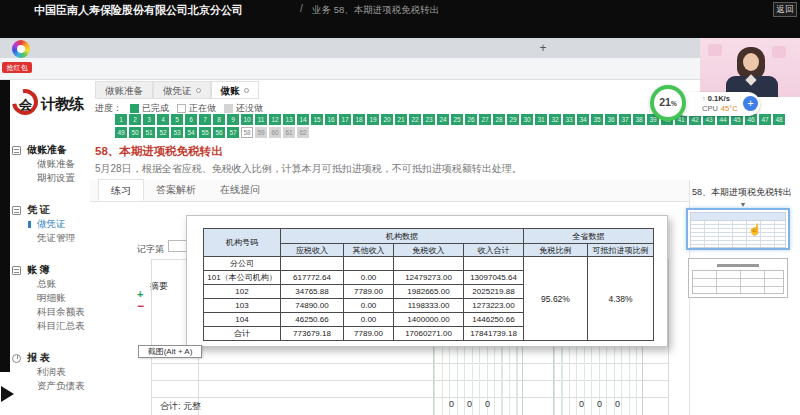 The height and width of the screenshot is (415, 800). Describe the element at coordinates (785, 10) in the screenshot. I see `back-button: 返回` at that location.